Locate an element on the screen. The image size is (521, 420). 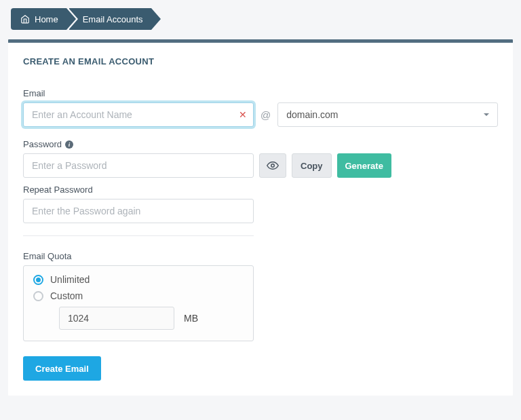
domain-select: domain.com is located at coordinates (388, 115).